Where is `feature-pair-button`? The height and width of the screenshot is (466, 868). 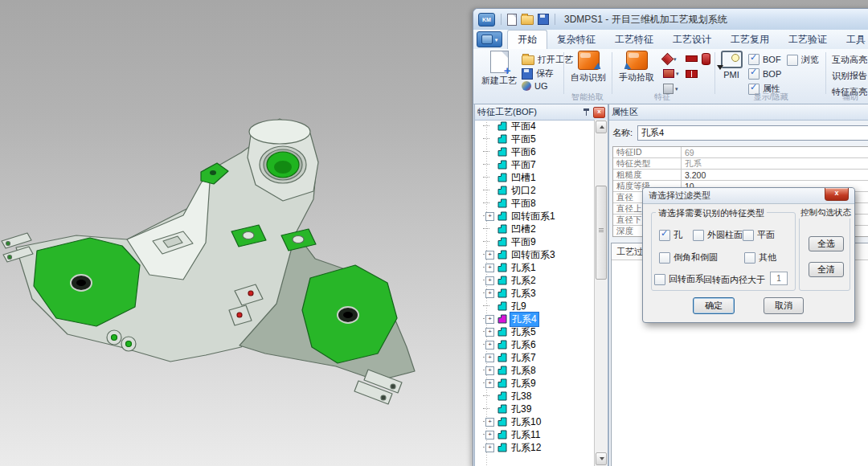
feature-pair-button is located at coordinates (691, 74).